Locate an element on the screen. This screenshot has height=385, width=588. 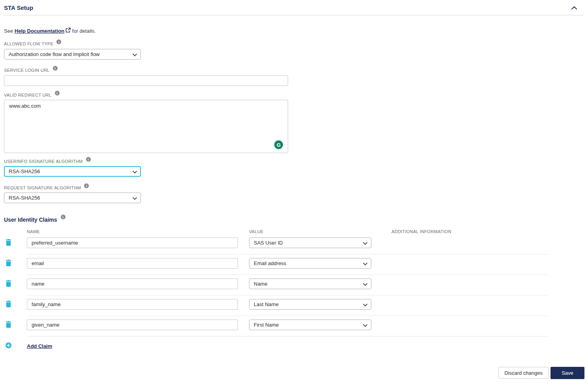
help-documentation-link: Help Documentation is located at coordinates (43, 31).